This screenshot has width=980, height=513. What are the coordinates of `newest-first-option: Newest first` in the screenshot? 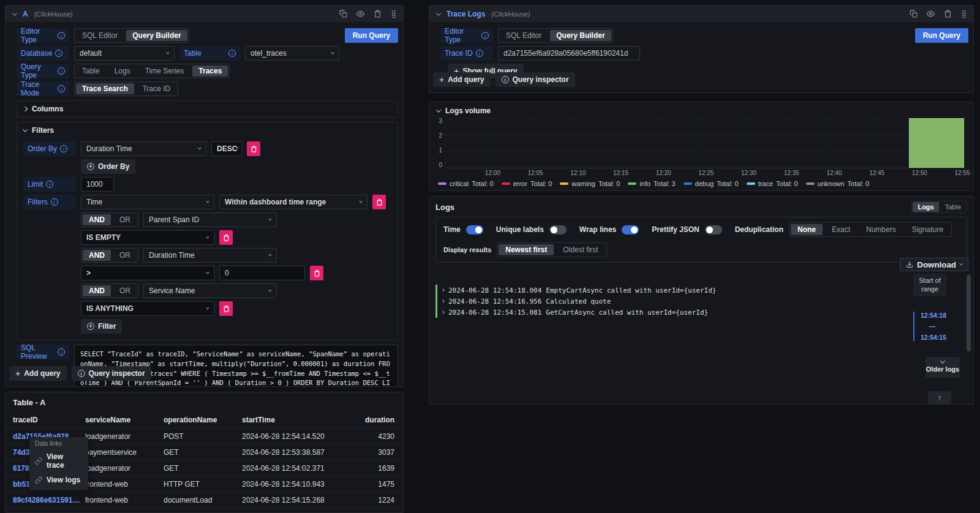 It's located at (526, 250).